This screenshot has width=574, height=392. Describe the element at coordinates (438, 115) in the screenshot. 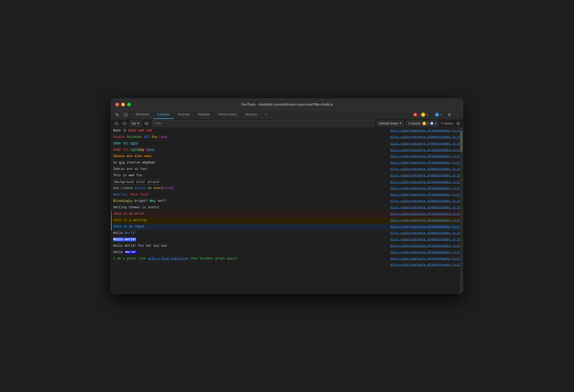

I see `info-badge-group: ℹ 3` at that location.